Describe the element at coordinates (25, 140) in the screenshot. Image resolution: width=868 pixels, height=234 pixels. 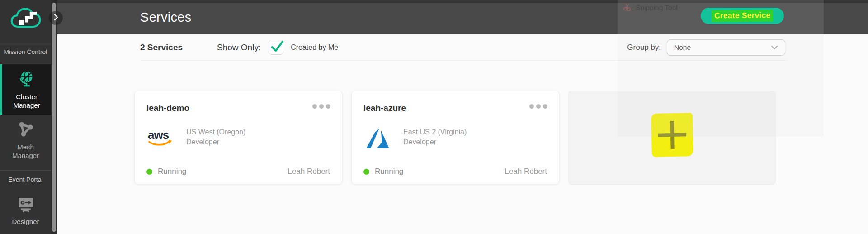
I see `sidebar-item-mesh-manager: Mesh Manager` at that location.